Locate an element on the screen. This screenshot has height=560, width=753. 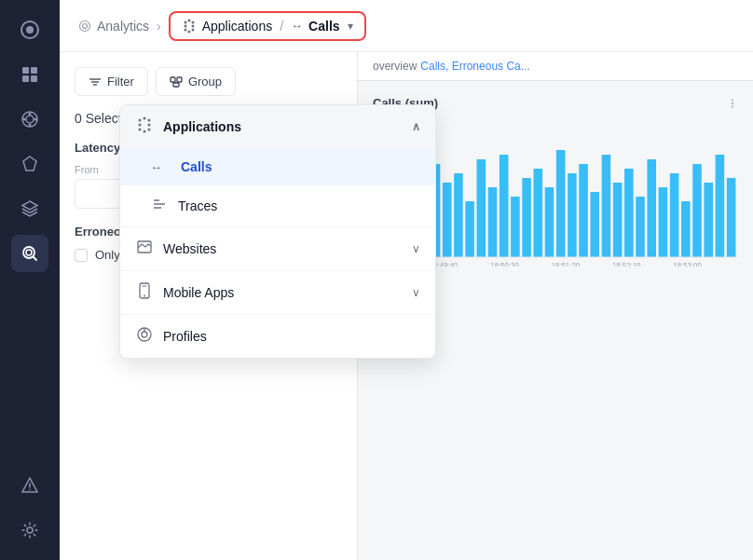
group-icon is located at coordinates (176, 82).